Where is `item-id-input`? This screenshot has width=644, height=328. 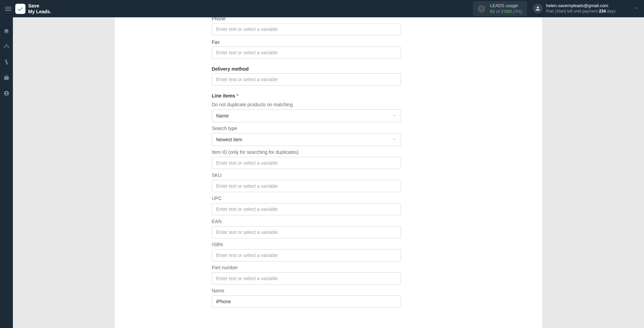 item-id-input is located at coordinates (306, 163).